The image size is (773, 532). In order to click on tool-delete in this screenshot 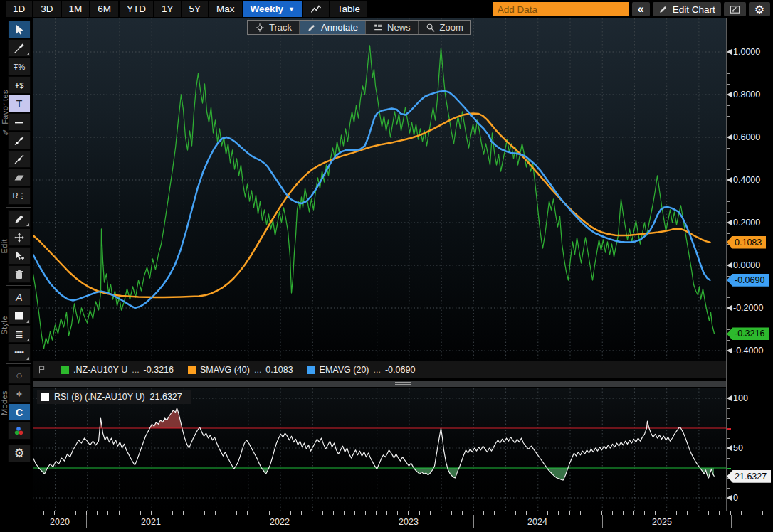, I will do `click(19, 275)`.